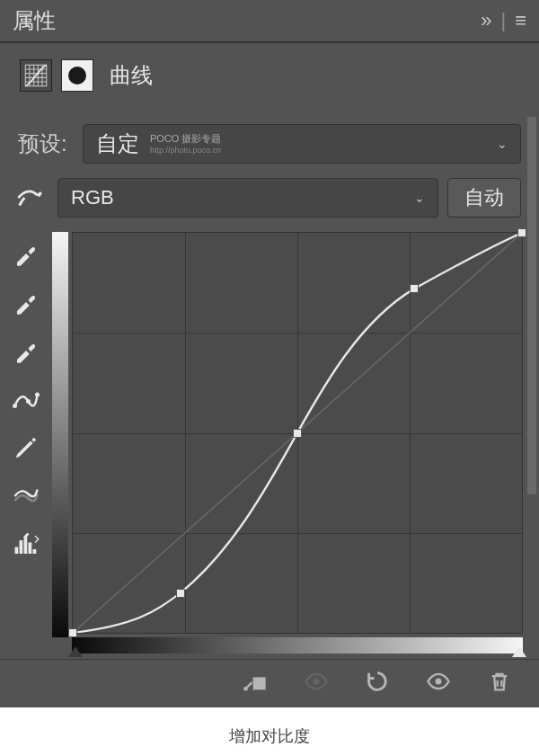  I want to click on view-previous-icon, so click(316, 681).